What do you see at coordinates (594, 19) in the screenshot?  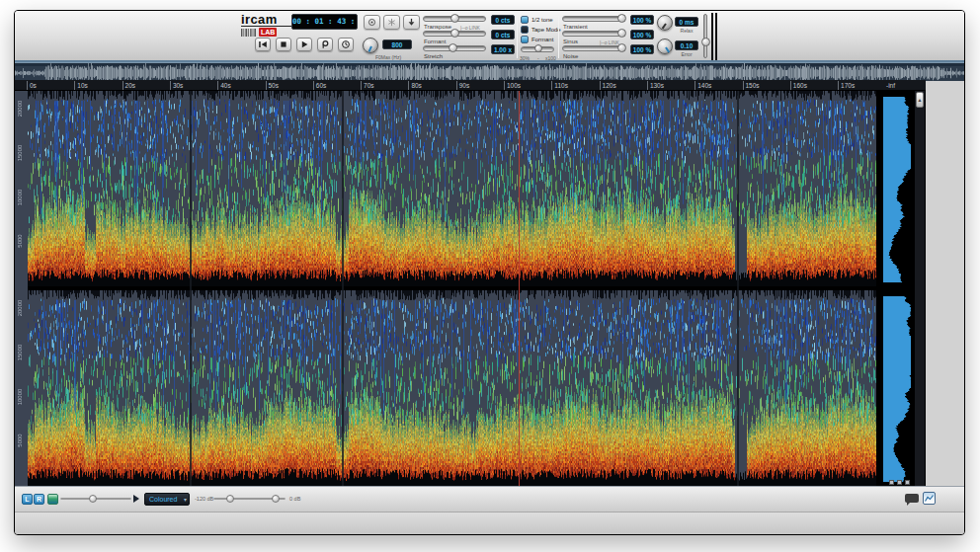 I see `transient-slider` at bounding box center [594, 19].